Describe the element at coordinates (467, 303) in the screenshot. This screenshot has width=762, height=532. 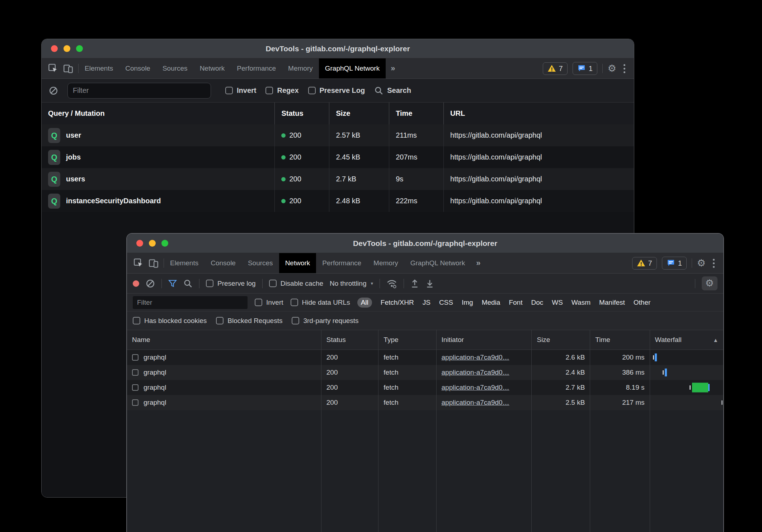
I see `filter-img: Img` at that location.